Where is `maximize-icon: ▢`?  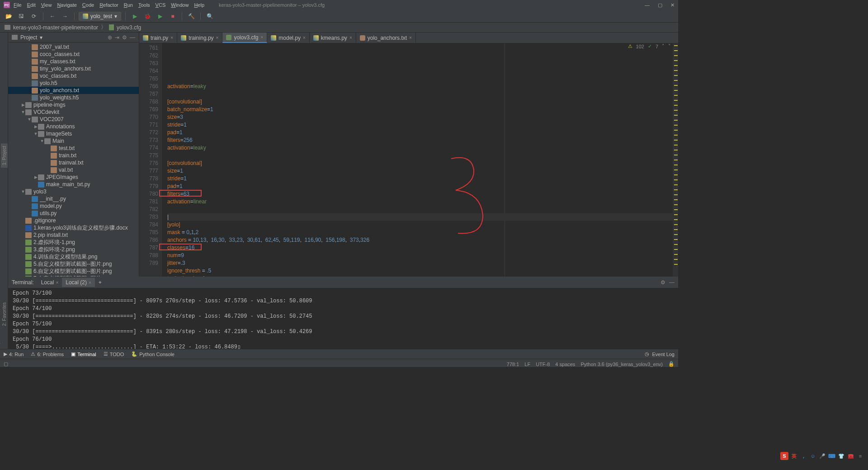
maximize-icon: ▢ is located at coordinates (660, 5).